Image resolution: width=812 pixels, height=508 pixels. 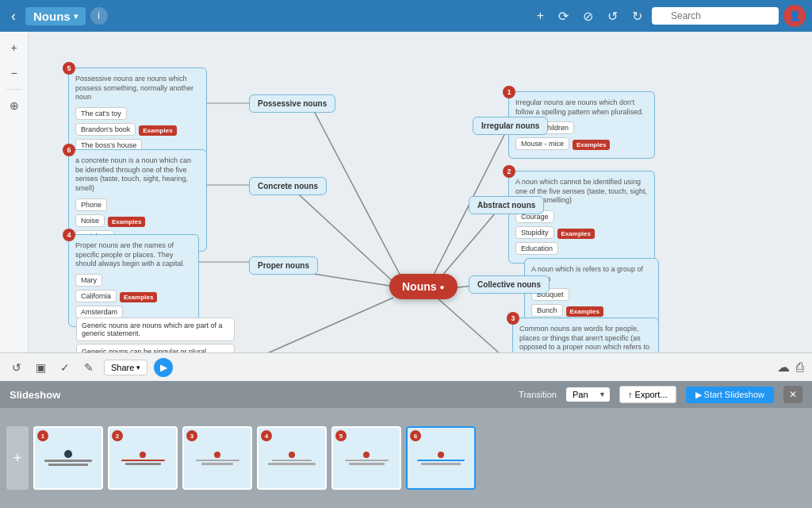 What do you see at coordinates (96, 296) in the screenshot?
I see `proper-item-2: California` at bounding box center [96, 296].